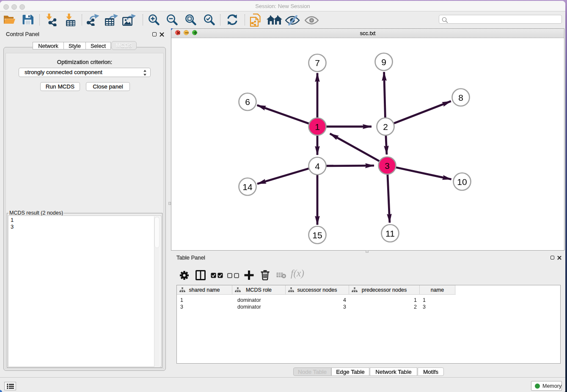 This screenshot has height=392, width=567. I want to click on svg-text: 4, so click(317, 166).